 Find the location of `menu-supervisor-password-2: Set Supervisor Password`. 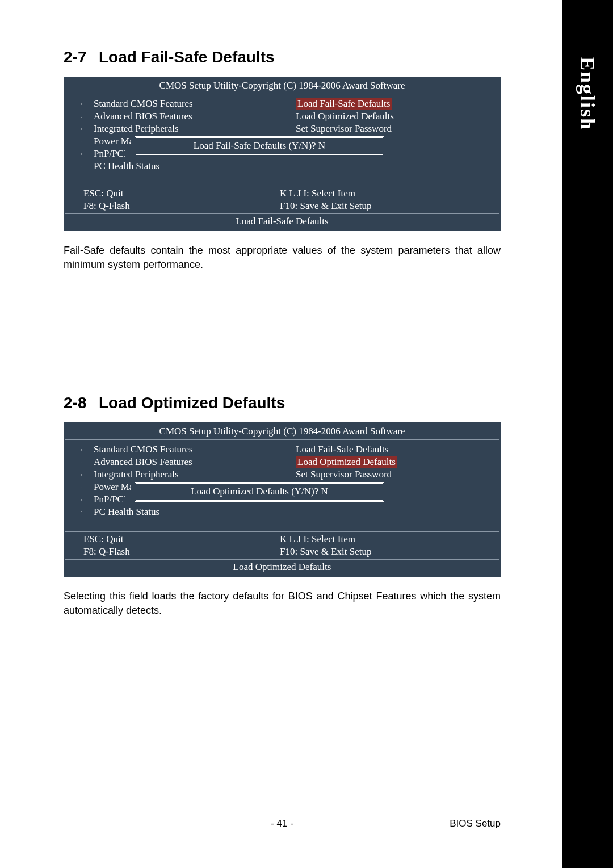

menu-supervisor-password-2: Set Supervisor Password is located at coordinates (397, 475).